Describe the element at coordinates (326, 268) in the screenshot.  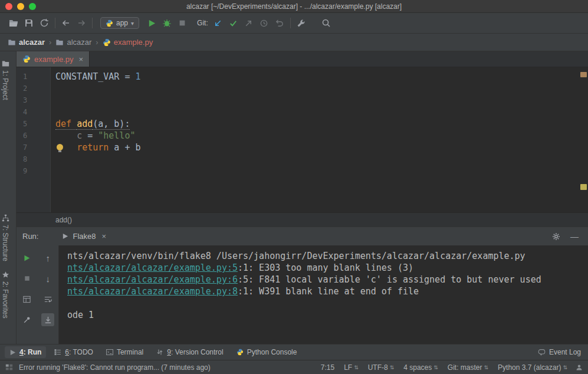
I see `console-text: :1: E303 too many blank lines (3)` at that location.